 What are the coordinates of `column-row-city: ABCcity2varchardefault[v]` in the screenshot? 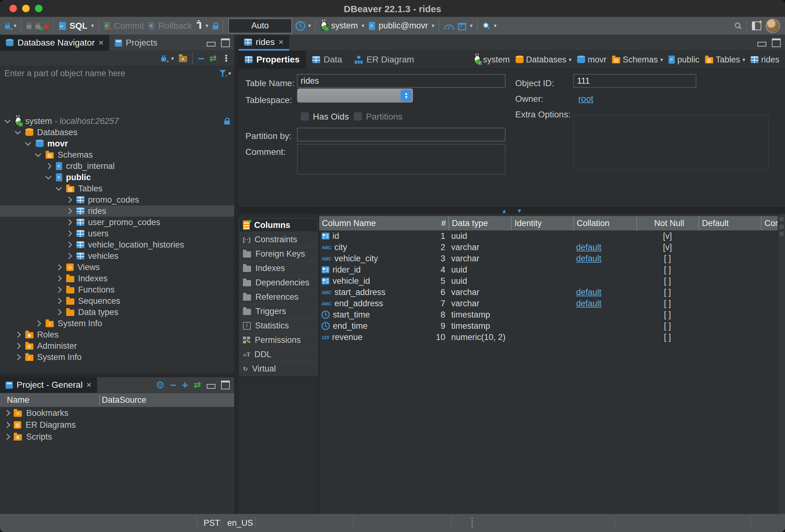 It's located at (549, 247).